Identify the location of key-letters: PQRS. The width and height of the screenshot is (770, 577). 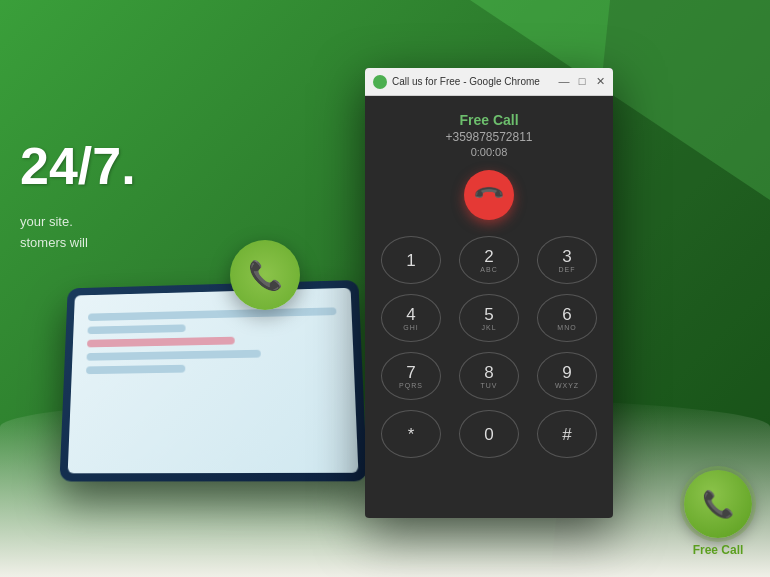
(411, 386).